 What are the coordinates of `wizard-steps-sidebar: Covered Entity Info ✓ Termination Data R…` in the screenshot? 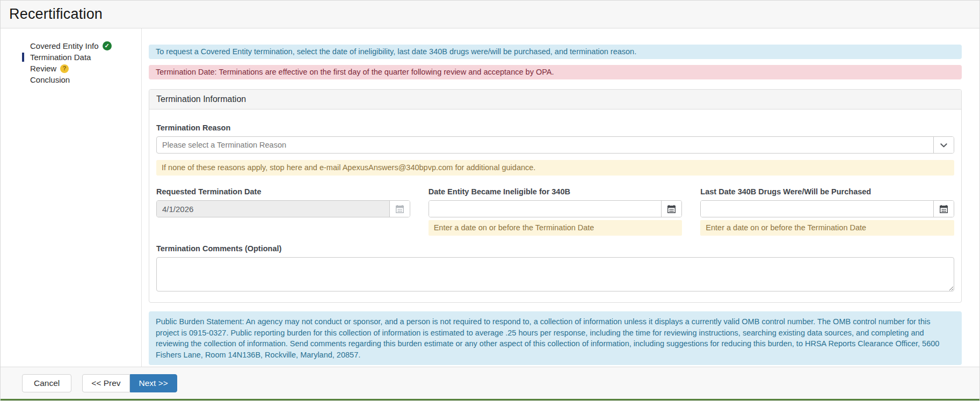 It's located at (71, 198).